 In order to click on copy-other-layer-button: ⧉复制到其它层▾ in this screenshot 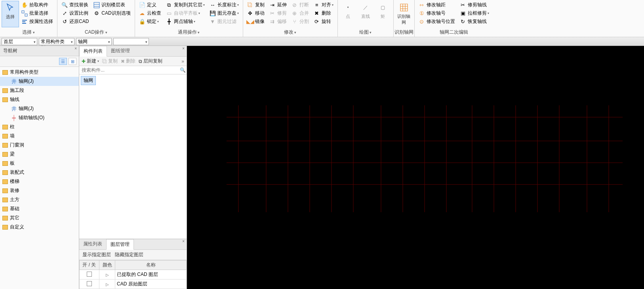, I will do `click(185, 5)`.